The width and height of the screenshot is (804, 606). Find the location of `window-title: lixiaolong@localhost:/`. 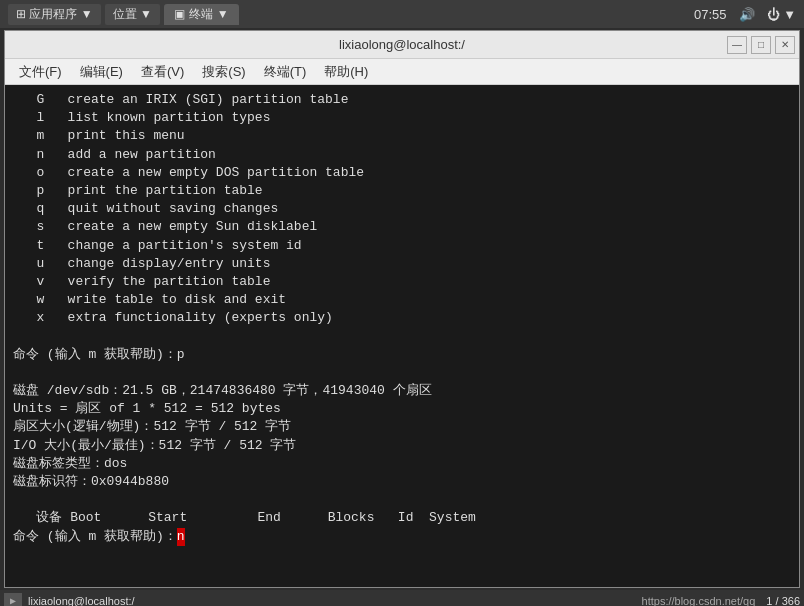

window-title: lixiaolong@localhost:/ is located at coordinates (402, 44).